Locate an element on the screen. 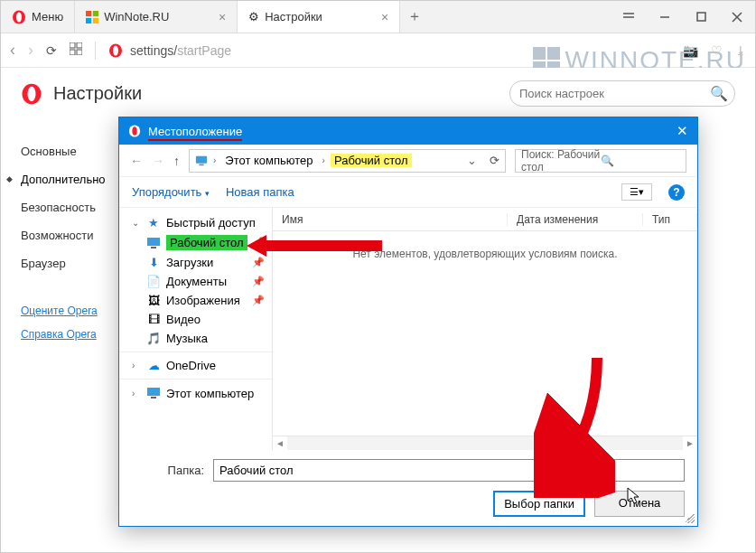  breadcrumb-bar: › Этот компьютер › Рабочий стол ⌄ ⟳ is located at coordinates (347, 161).